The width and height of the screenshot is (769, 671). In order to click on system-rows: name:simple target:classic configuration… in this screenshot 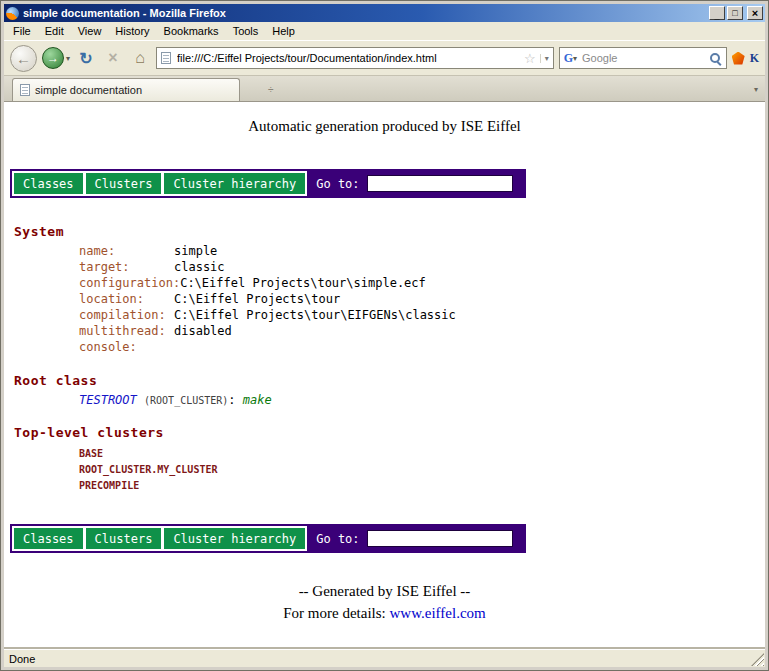, I will do `click(422, 299)`.